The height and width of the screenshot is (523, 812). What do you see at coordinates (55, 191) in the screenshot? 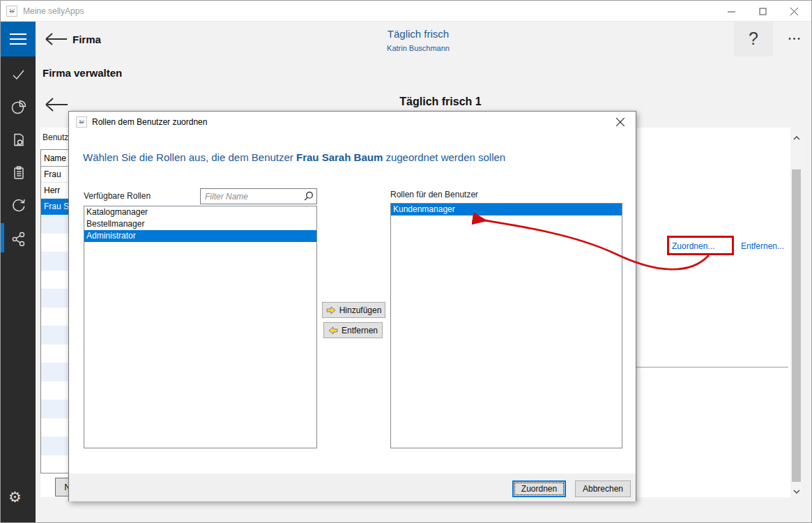
I see `table-row: Herr` at bounding box center [55, 191].